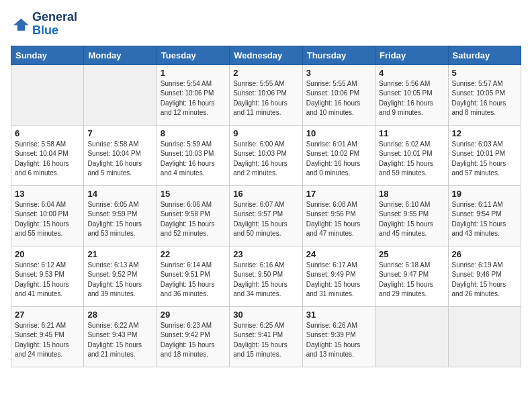 This screenshot has width=532, height=411. Describe the element at coordinates (484, 216) in the screenshot. I see `calendar-cell: 19Sunrise: 6:11 AM Sunset: 9:54 PM Dayli…` at that location.